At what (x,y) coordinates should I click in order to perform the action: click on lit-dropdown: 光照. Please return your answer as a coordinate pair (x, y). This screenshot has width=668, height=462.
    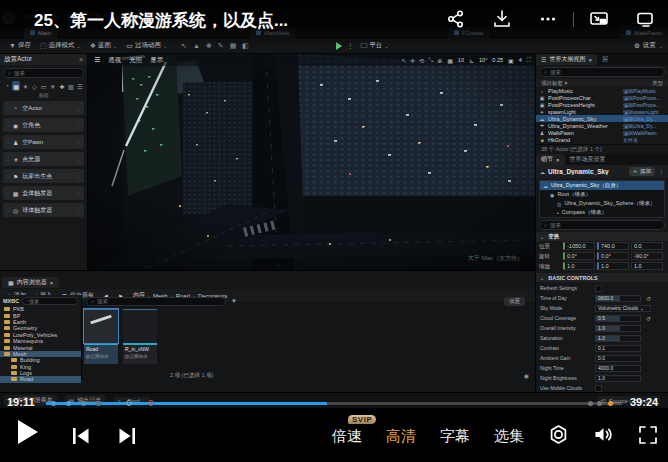
    Looking at the image, I should click on (136, 60).